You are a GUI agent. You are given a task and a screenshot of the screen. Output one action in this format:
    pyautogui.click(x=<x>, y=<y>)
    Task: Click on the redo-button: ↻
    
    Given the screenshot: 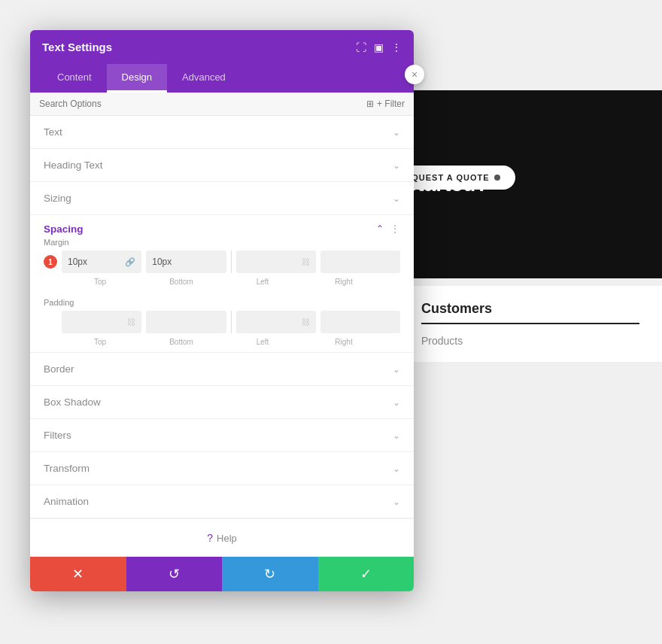 What is the action you would take?
    pyautogui.click(x=270, y=574)
    